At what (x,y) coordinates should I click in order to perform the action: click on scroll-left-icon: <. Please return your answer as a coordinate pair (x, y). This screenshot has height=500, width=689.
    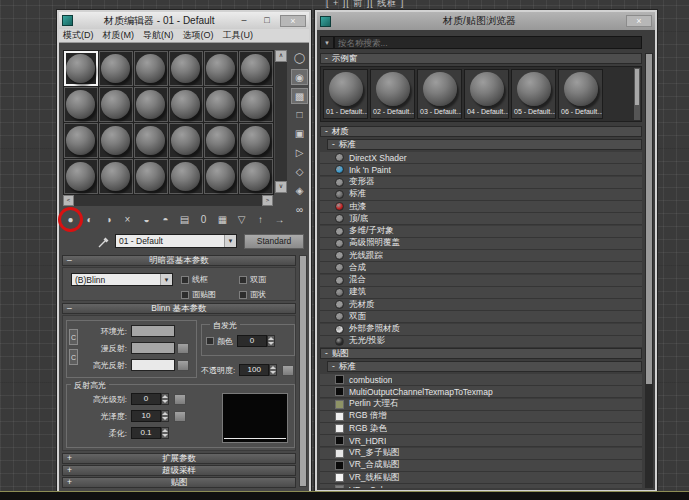
    Looking at the image, I should click on (68, 200).